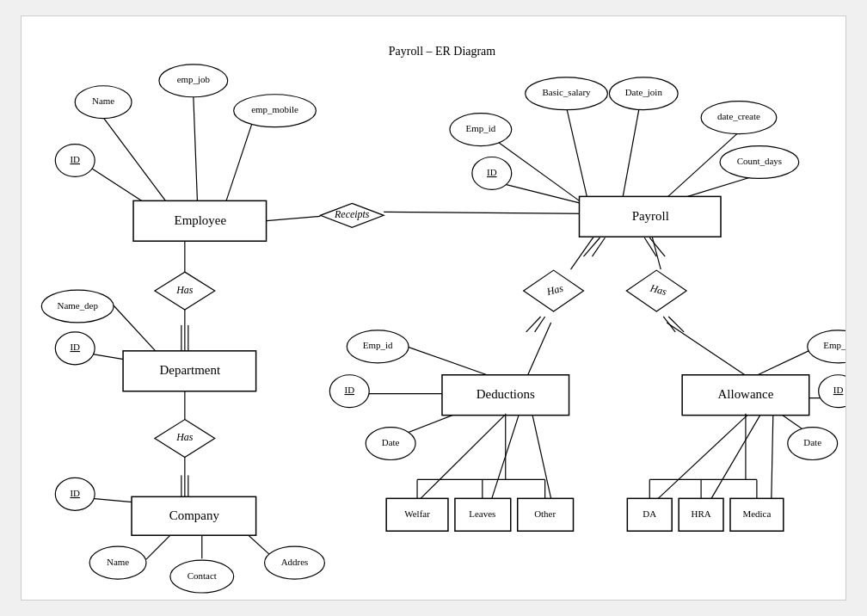 Image resolution: width=867 pixels, height=616 pixels. I want to click on relationship-receipts-label: Receipts, so click(352, 214).